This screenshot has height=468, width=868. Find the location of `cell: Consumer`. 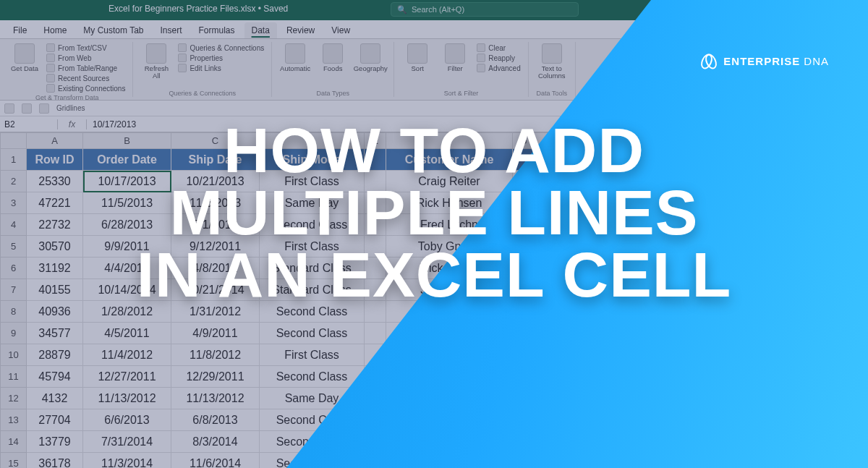

cell: Consumer is located at coordinates (578, 203).